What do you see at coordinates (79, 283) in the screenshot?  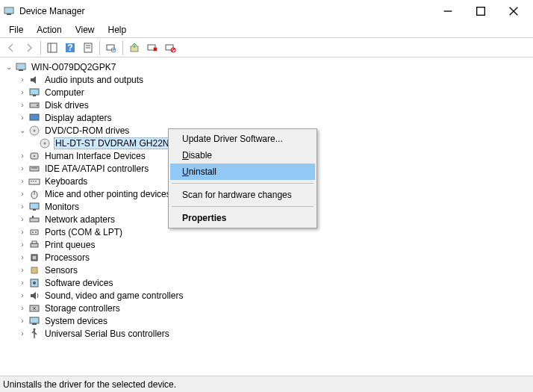 I see `category-label: Software devices` at bounding box center [79, 283].